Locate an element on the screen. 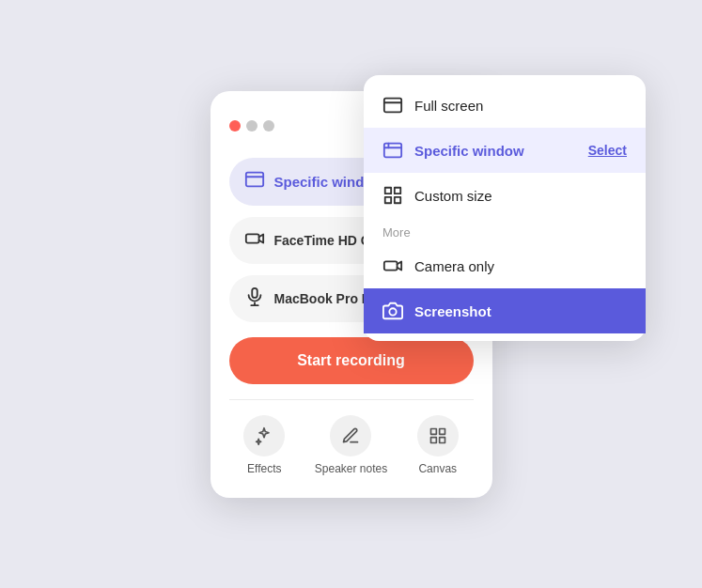  specific-window-dropdown-label: Specific window is located at coordinates (496, 150).